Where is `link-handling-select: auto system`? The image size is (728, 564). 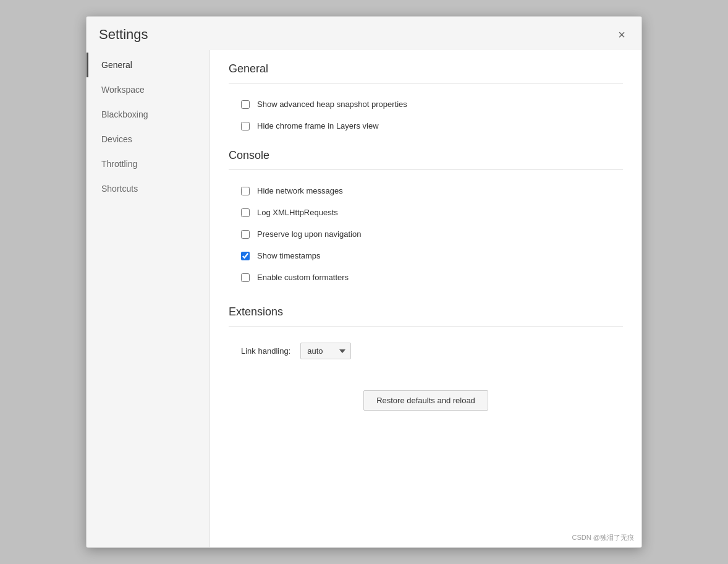
link-handling-select: auto system is located at coordinates (326, 351).